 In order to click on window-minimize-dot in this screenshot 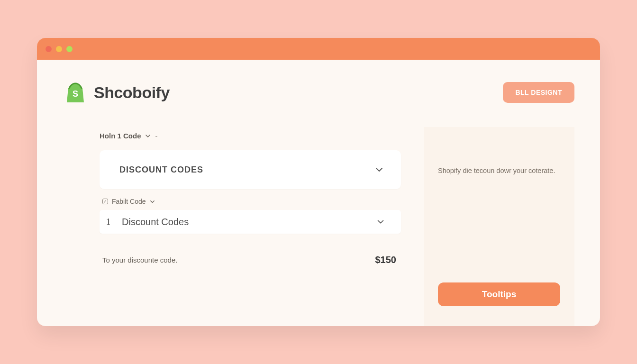, I will do `click(59, 49)`.